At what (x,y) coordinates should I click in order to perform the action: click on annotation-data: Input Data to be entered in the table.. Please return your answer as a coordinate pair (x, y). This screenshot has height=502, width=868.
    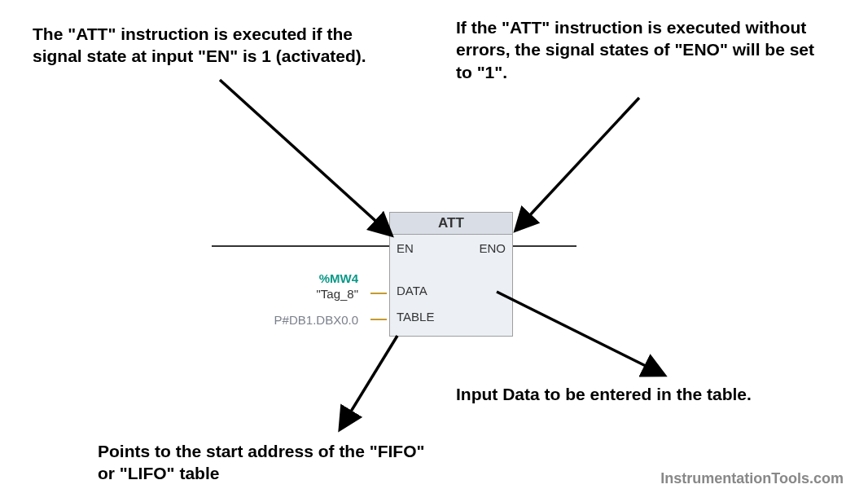
    Looking at the image, I should click on (639, 394).